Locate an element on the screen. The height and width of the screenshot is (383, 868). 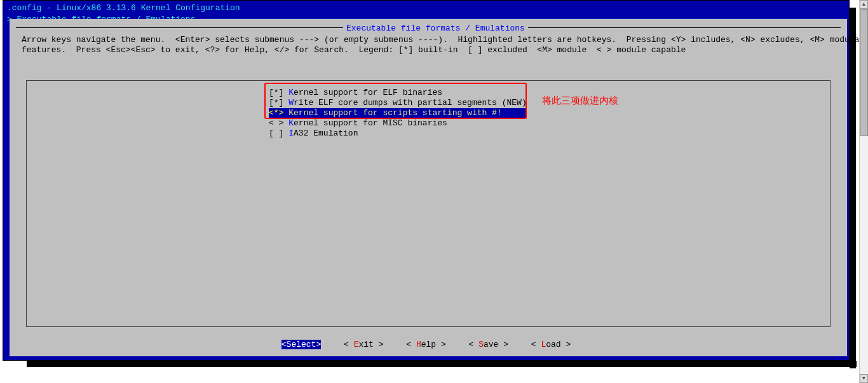
help-text: Arrow keys navigate the menu. <Enter> se… is located at coordinates (428, 45).